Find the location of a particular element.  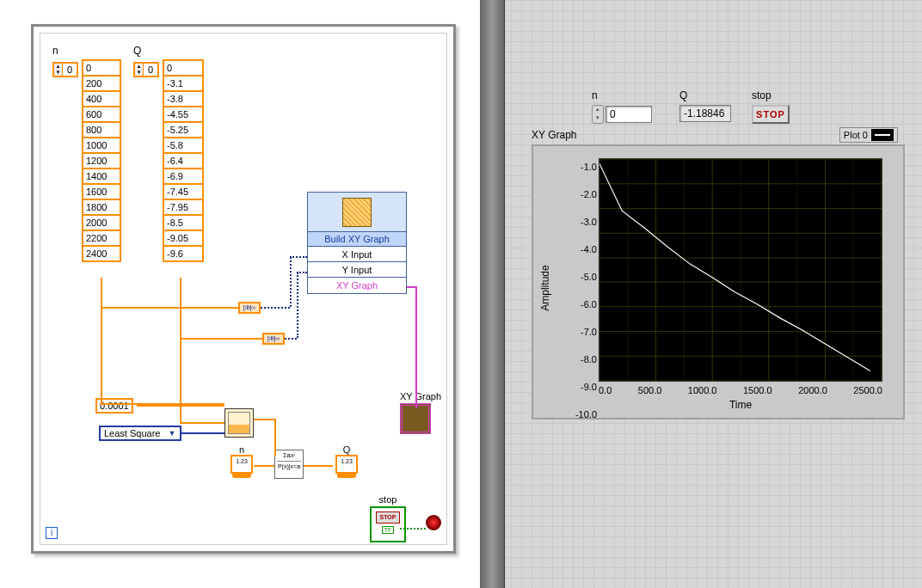

array-q-cell: -7.45 is located at coordinates (183, 191).